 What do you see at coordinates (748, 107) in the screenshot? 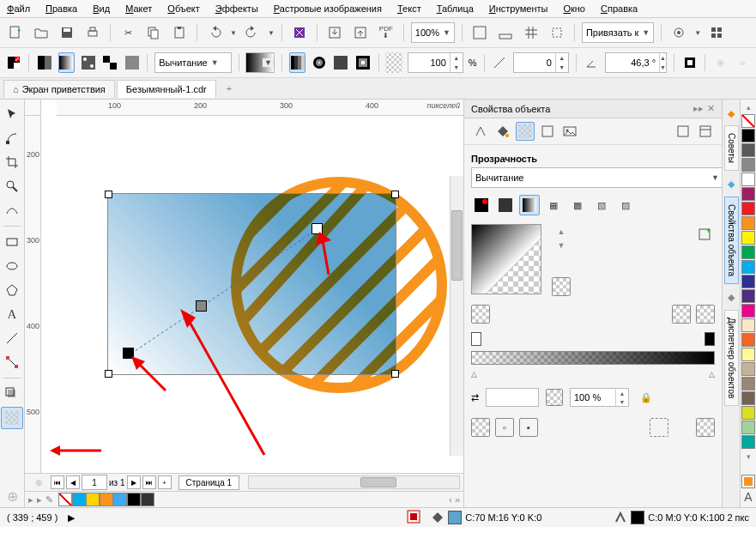
I see `palette-up-icon: ▴` at bounding box center [748, 107].